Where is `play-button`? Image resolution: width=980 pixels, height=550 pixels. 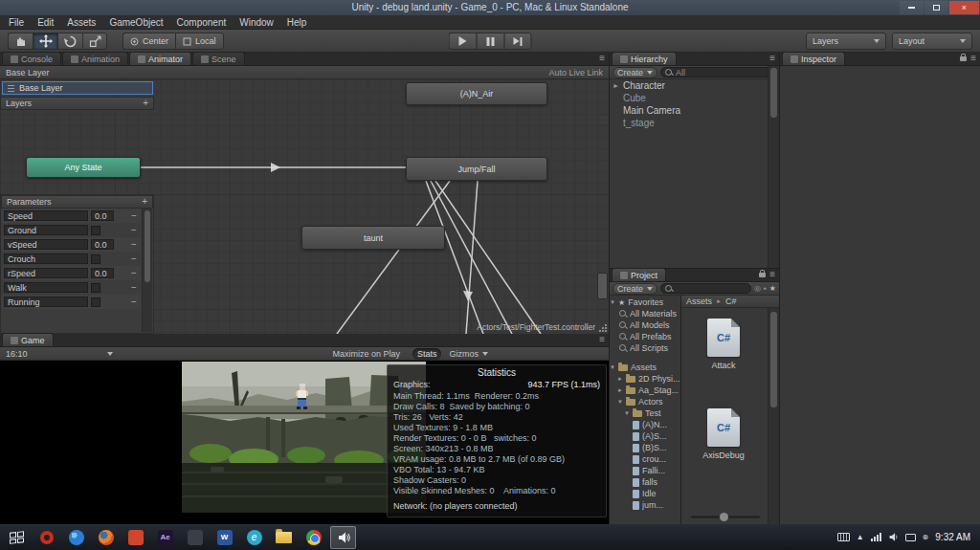 play-button is located at coordinates (463, 41).